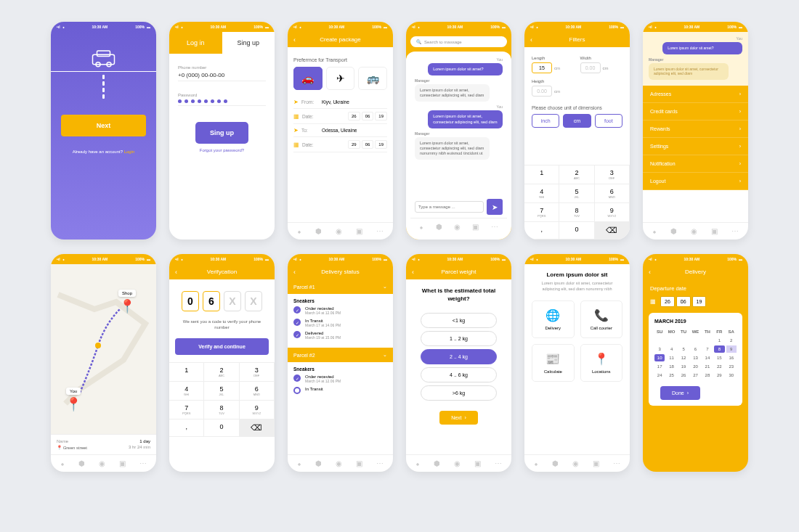 The image size is (799, 532). Describe the element at coordinates (340, 145) in the screenshot. I see `date-to-field: ▦Date:290619` at that location.